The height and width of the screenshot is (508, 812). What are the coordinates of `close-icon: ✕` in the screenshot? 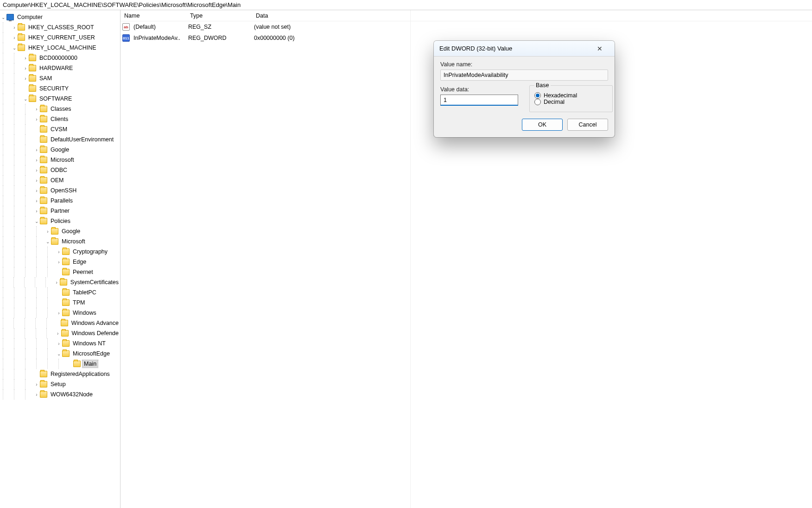 It's located at (600, 49).